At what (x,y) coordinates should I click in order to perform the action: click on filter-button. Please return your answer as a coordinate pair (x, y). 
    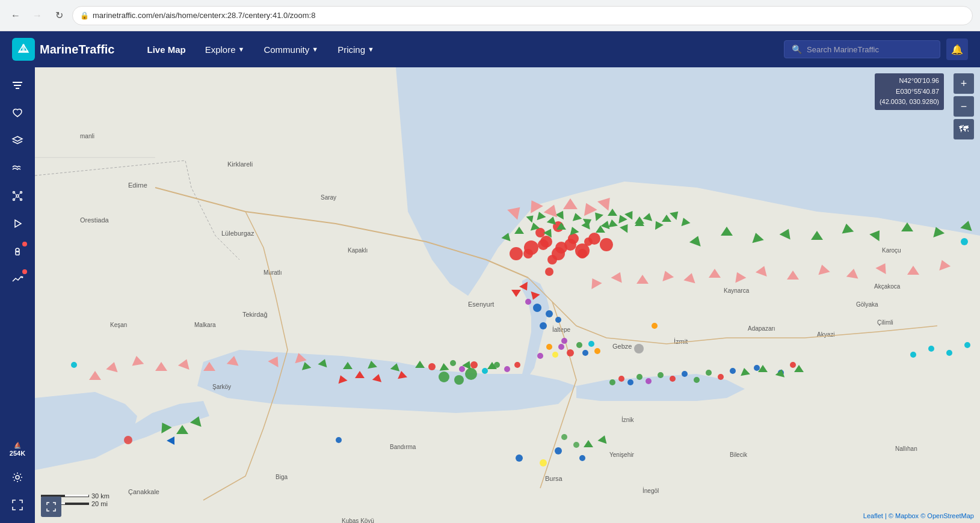
    Looking at the image, I should click on (17, 85).